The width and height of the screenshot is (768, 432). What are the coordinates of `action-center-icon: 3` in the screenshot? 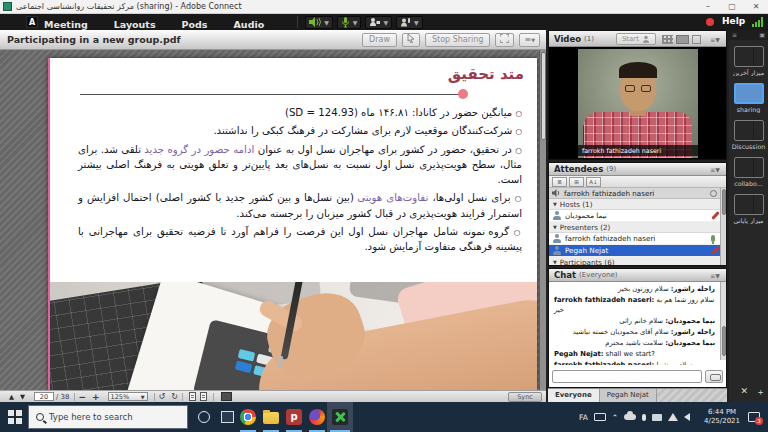 It's located at (754, 417).